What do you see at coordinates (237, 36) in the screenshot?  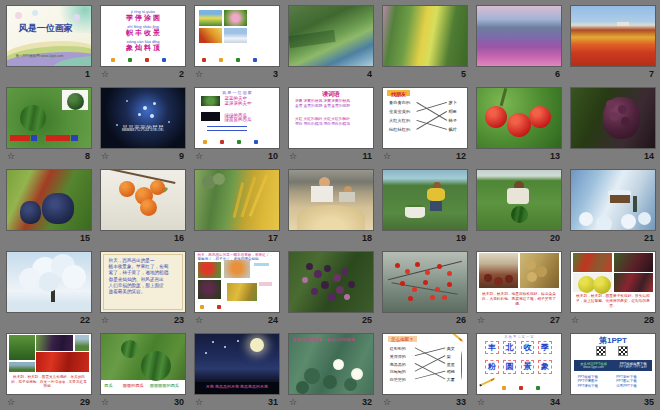 I see `slide-thumbnail-3-photo-collage` at bounding box center [237, 36].